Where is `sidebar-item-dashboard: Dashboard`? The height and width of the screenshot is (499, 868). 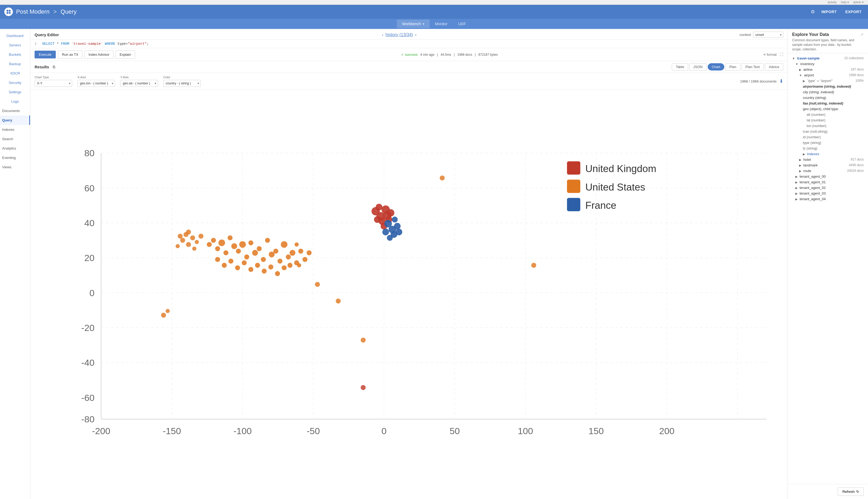 sidebar-item-dashboard: Dashboard is located at coordinates (15, 36).